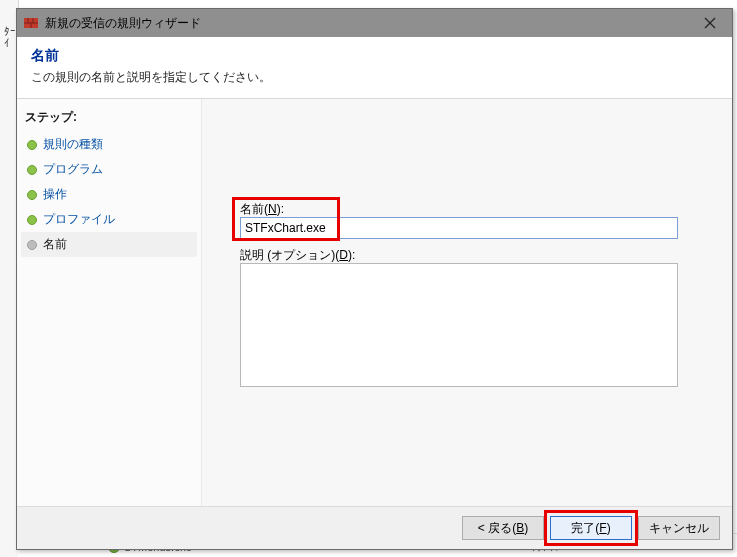 This screenshot has width=737, height=557. Describe the element at coordinates (31, 23) in the screenshot. I see `firewall-icon` at that location.